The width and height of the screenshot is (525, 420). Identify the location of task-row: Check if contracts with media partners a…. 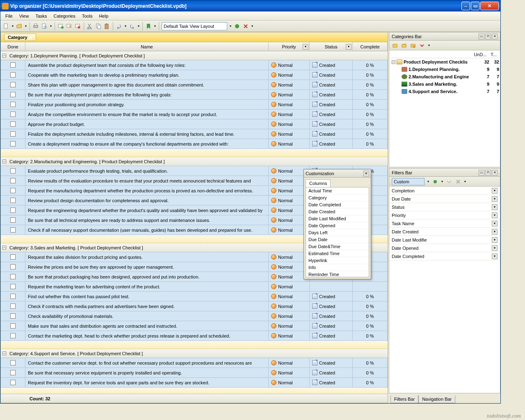
(194, 306).